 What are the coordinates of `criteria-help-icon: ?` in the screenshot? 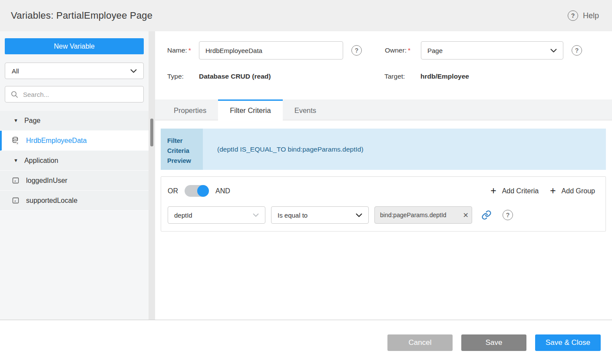 It's located at (508, 215).